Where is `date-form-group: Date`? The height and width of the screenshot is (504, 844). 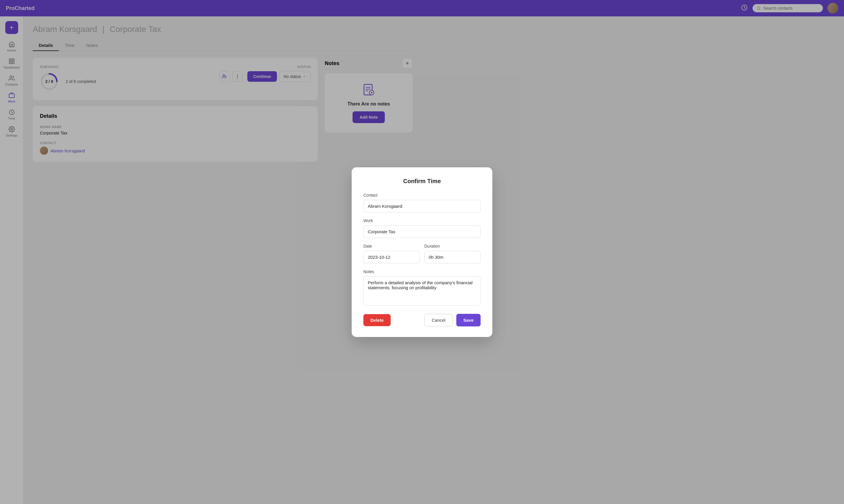
date-form-group: Date is located at coordinates (392, 248).